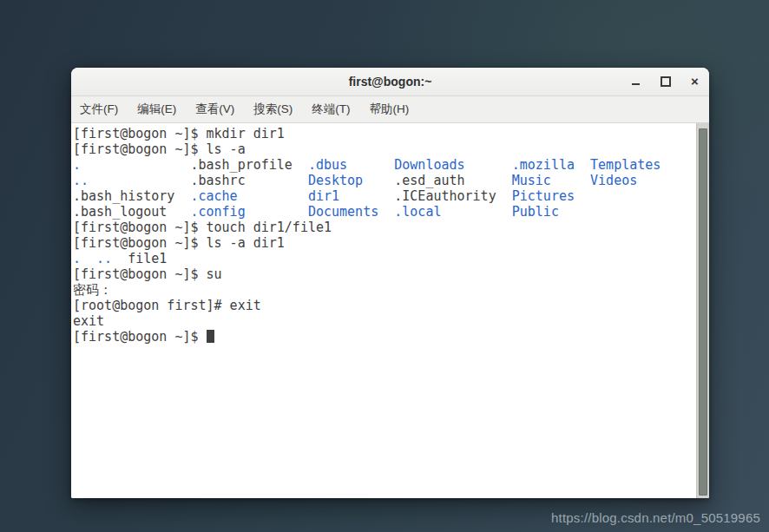 Image resolution: width=769 pixels, height=532 pixels. I want to click on terminal-line: [first@bogon ~]$, so click(384, 337).